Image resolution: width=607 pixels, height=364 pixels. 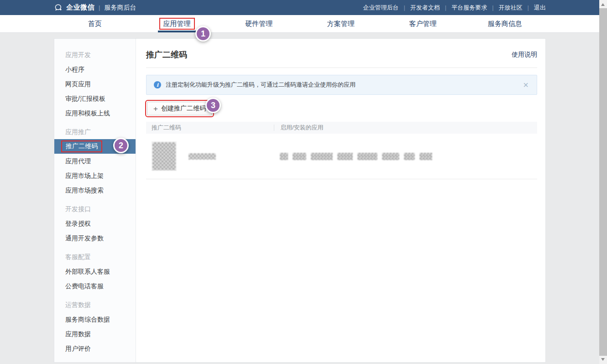 What do you see at coordinates (259, 24) in the screenshot?
I see `tab-hardware-management: 硬件管理` at bounding box center [259, 24].